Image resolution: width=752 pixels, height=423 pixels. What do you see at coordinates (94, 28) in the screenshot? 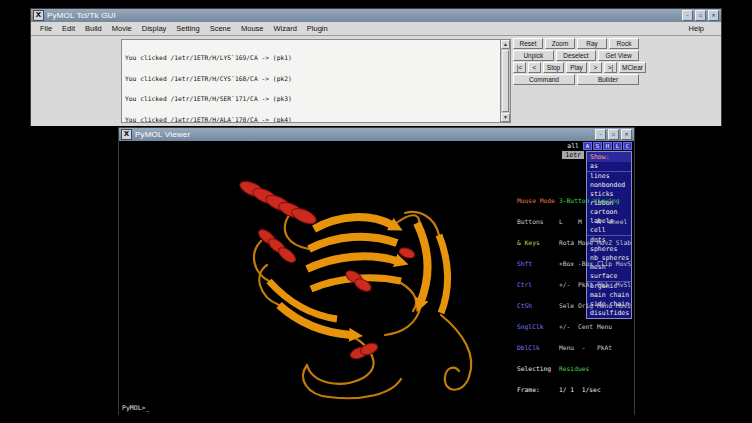
I see `menu-build: Build` at bounding box center [94, 28].